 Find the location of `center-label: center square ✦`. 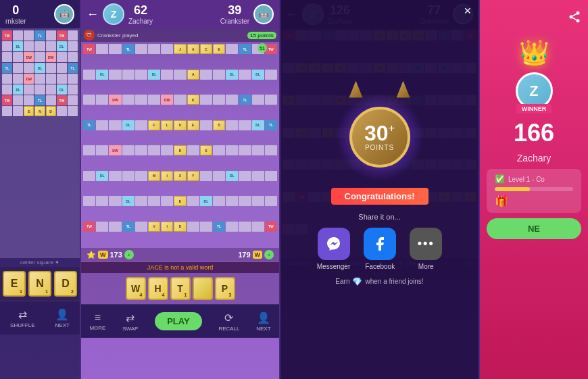

center-label: center square ✦ is located at coordinates (40, 262).